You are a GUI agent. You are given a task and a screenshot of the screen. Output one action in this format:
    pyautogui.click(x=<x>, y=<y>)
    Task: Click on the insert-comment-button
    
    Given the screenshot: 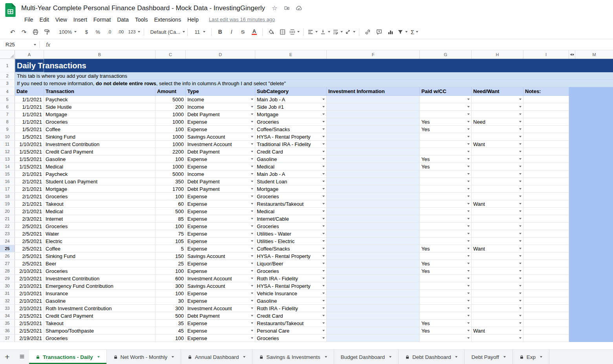 What is the action you would take?
    pyautogui.click(x=379, y=32)
    